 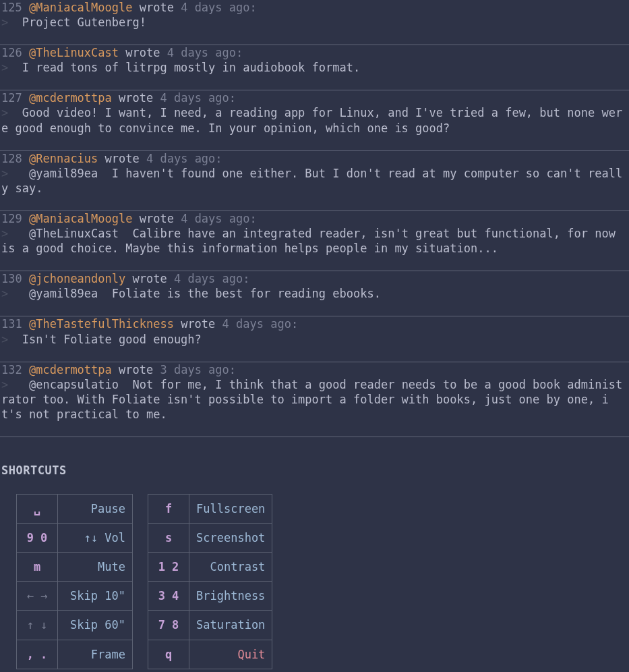 I want to click on comment-header: 126 @TheLinuxCast wrote 4 days ago:, so click(x=314, y=53).